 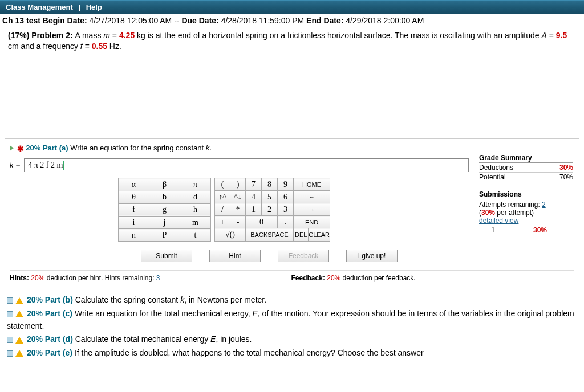 What do you see at coordinates (235, 256) in the screenshot?
I see `hint-button: Hint` at bounding box center [235, 256].